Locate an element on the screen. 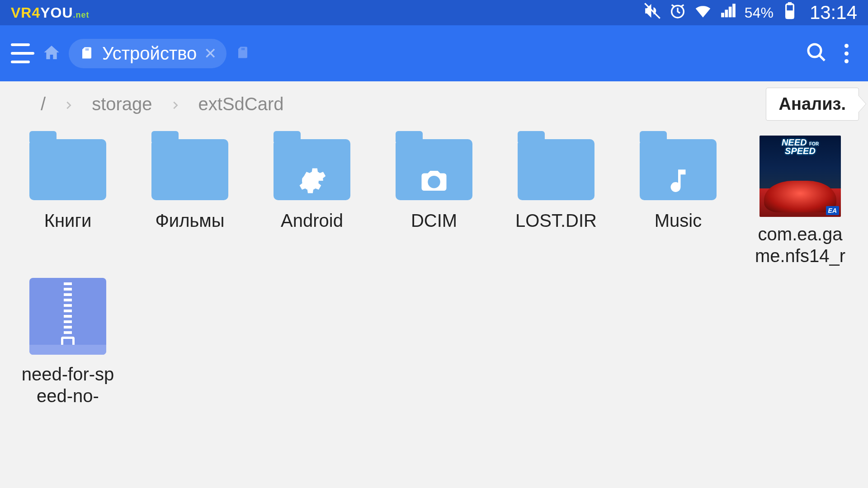 The width and height of the screenshot is (868, 488). breadcrumb-bar: / storage extSdCard Анализ. is located at coordinates (434, 104).